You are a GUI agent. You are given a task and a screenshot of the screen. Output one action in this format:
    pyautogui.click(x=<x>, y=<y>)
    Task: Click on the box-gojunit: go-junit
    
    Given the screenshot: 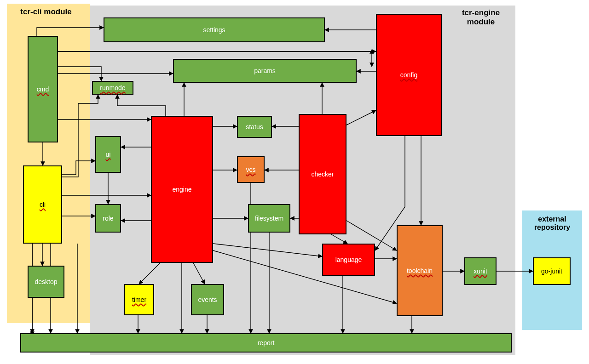 What is the action you would take?
    pyautogui.click(x=552, y=271)
    